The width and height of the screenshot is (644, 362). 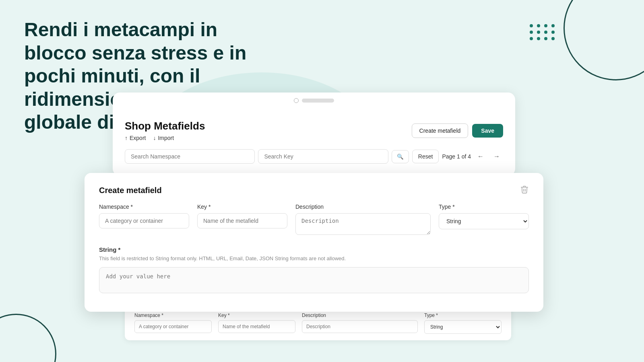 I want to click on import-icon: ↓, so click(x=155, y=138).